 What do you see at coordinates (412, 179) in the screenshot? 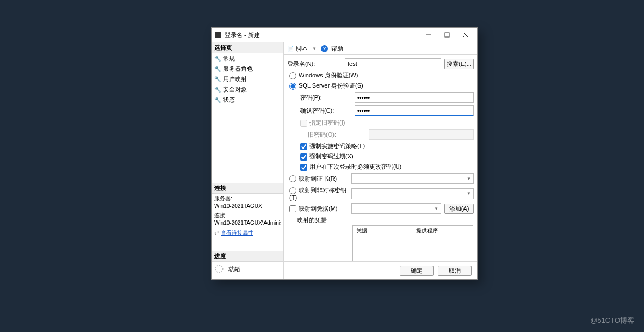
I see `cert-select: ▼` at bounding box center [412, 179].